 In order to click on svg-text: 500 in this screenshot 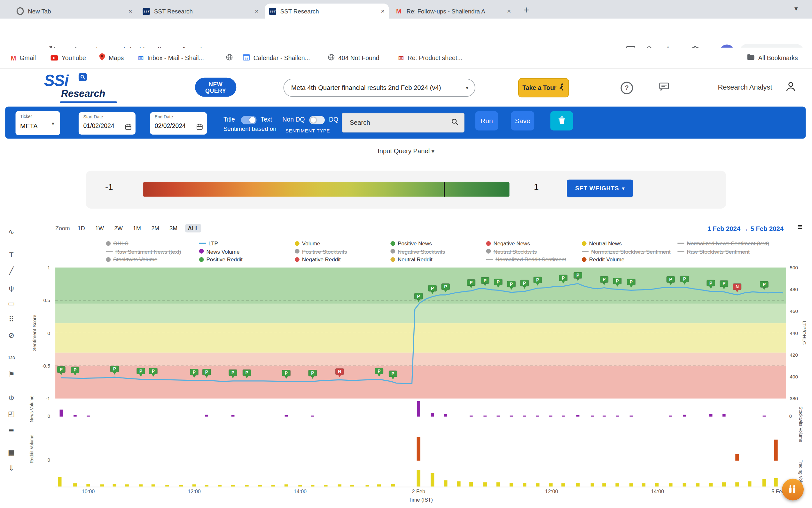, I will do `click(794, 267)`.